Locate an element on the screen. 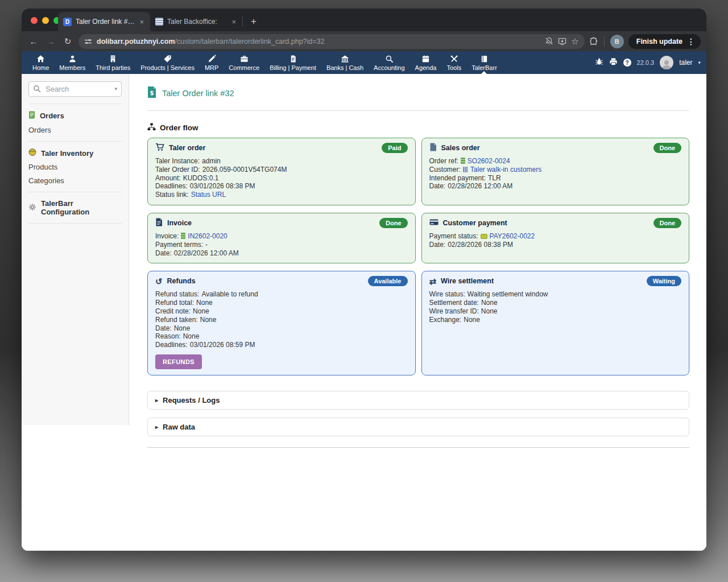 This screenshot has height=582, width=728. nav-item-tools: Tools is located at coordinates (454, 63).